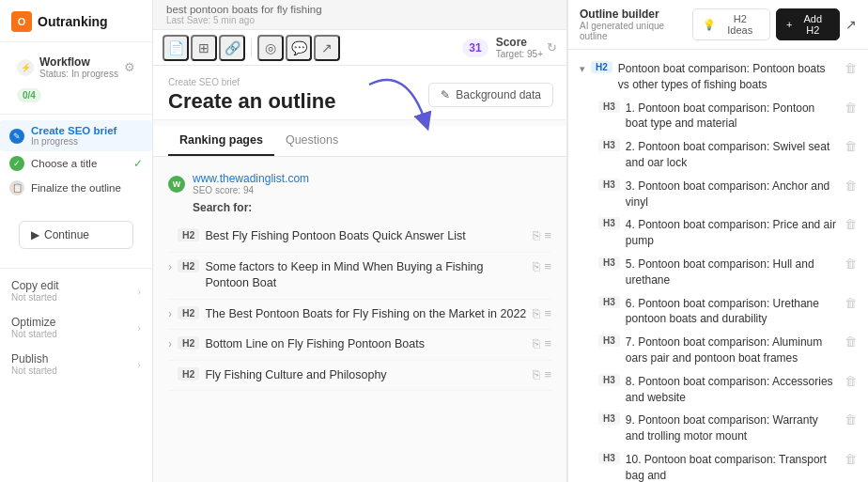 The height and width of the screenshot is (482, 868). What do you see at coordinates (548, 344) in the screenshot?
I see `add-icon-3: ≡` at bounding box center [548, 344].